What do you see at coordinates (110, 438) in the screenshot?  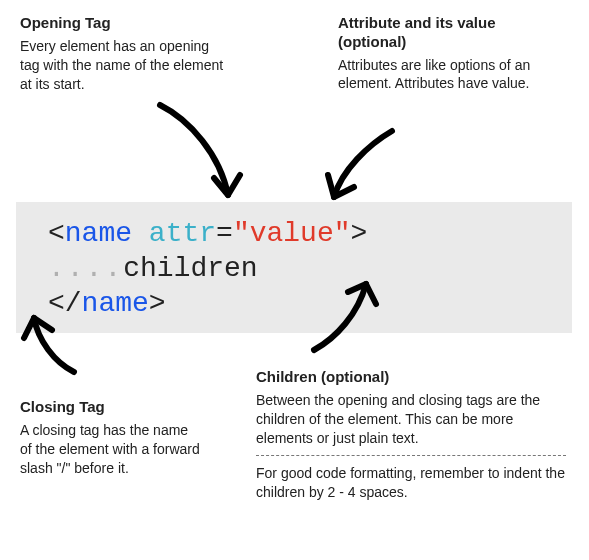 I see `annotation-closing-tag: Closing Tag A closing tag has the name o…` at bounding box center [110, 438].